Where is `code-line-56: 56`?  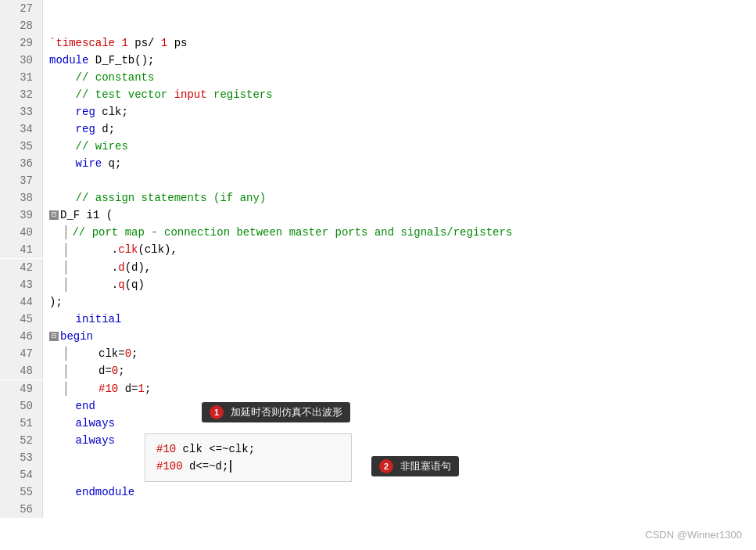
code-line-56: 56 is located at coordinates (378, 509).